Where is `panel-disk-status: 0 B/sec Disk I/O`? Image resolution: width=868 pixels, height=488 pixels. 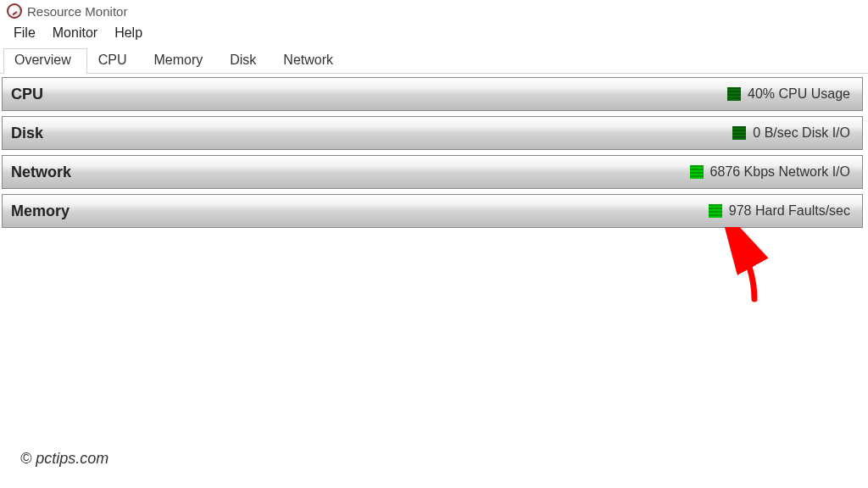
panel-disk-status: 0 B/sec Disk I/O is located at coordinates (792, 133).